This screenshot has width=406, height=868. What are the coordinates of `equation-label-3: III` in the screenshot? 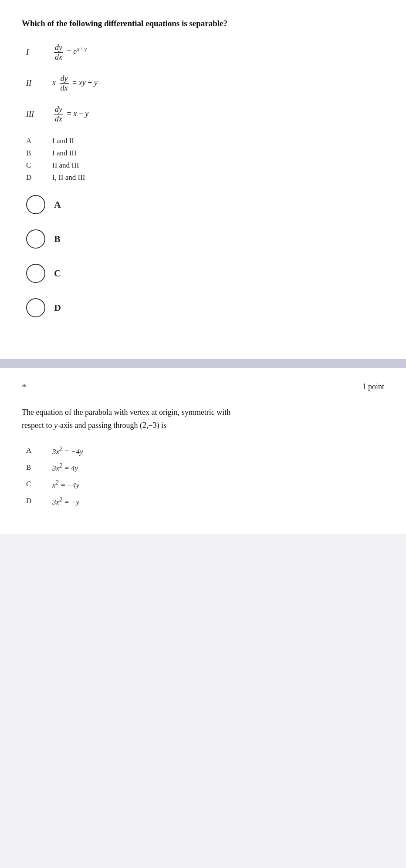 It's located at (39, 114).